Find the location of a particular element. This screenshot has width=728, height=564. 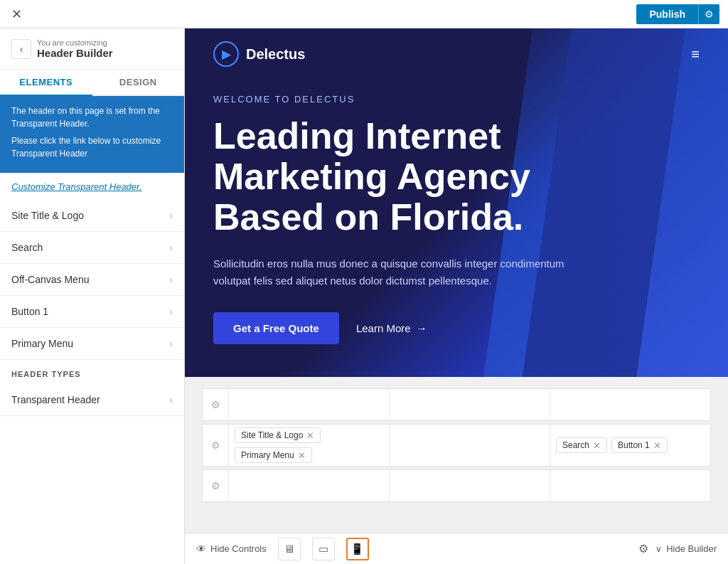

sidebar-item-label: Transparent Header is located at coordinates (55, 400).